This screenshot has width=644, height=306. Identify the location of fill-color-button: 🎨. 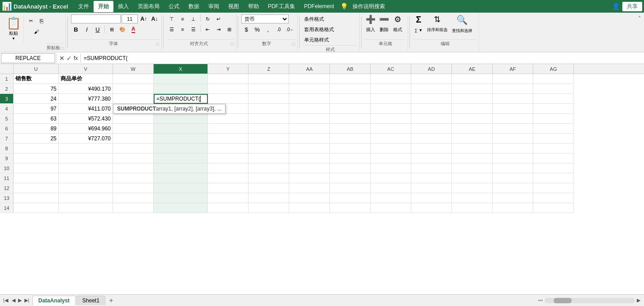
(122, 29).